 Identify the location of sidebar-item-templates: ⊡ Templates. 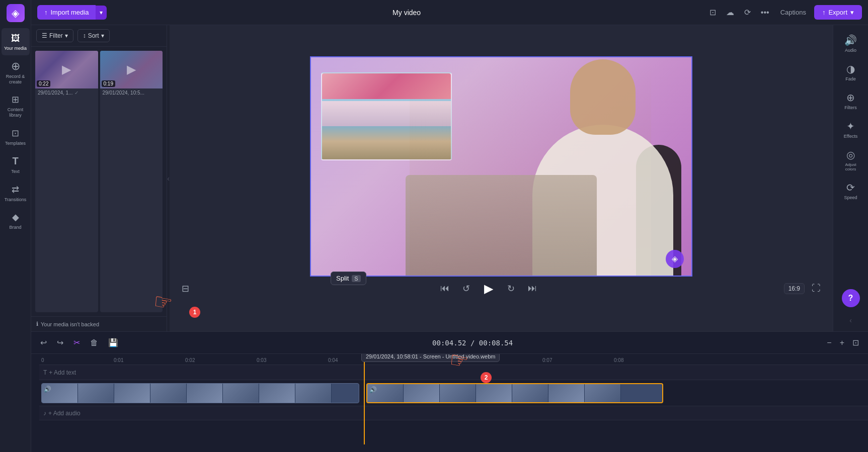
(16, 137).